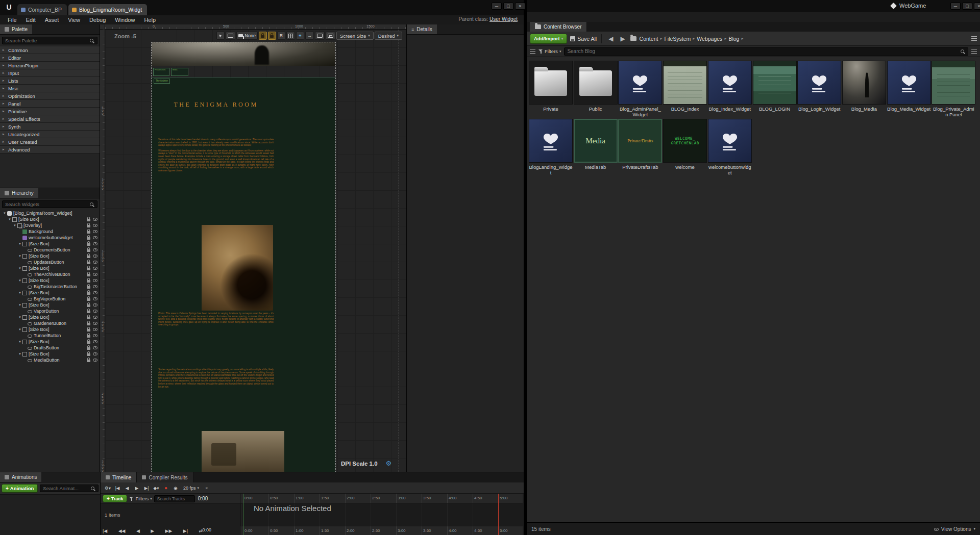 The width and height of the screenshot is (980, 535). What do you see at coordinates (50, 299) in the screenshot?
I see `hierarchy-row: BigVaporButton` at bounding box center [50, 299].